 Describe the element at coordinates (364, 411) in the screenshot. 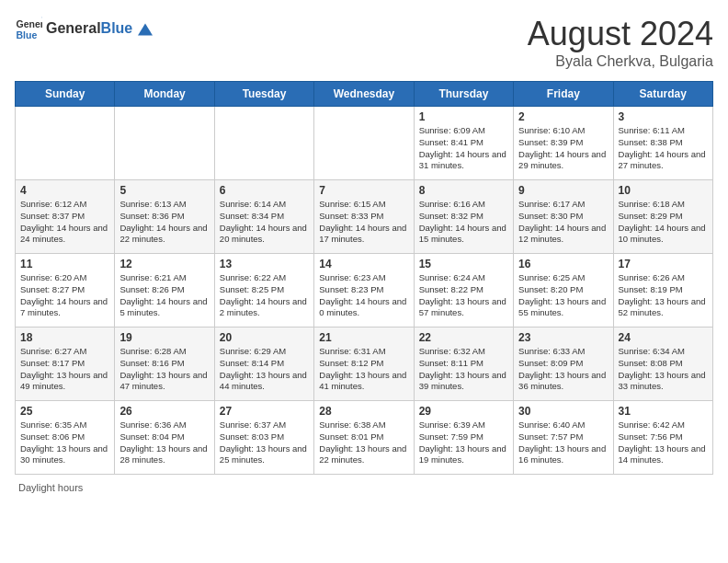

I see `day-number: 28` at that location.